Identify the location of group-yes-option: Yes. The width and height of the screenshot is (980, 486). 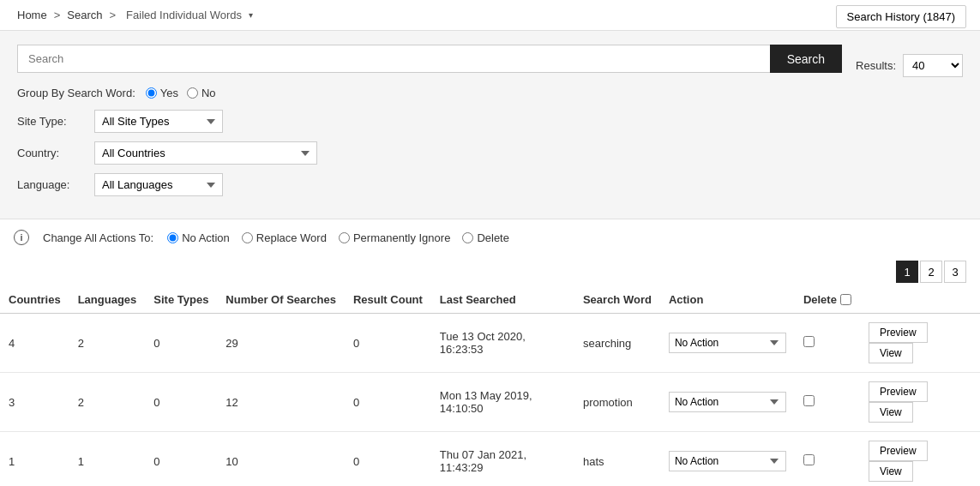
(162, 93).